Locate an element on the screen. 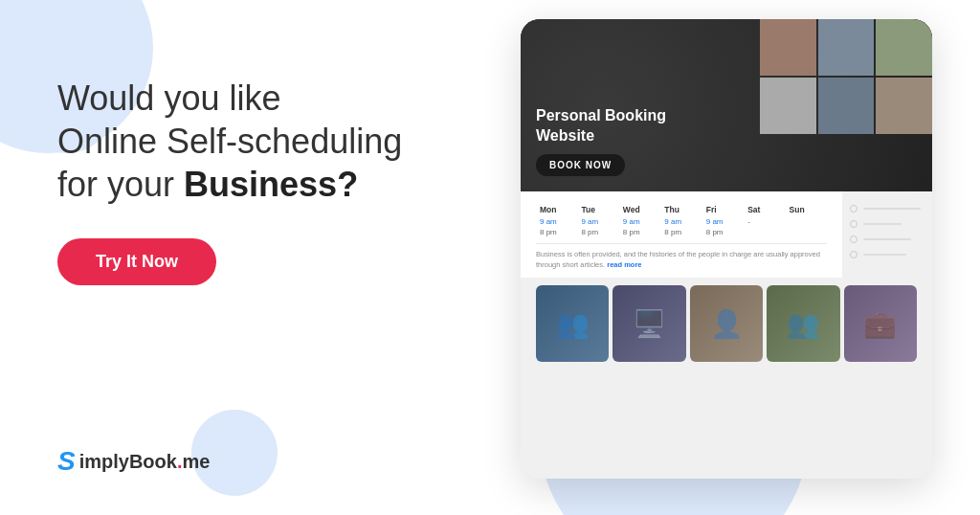 The image size is (980, 515). gallery-img-2: 🖥️ is located at coordinates (649, 324).